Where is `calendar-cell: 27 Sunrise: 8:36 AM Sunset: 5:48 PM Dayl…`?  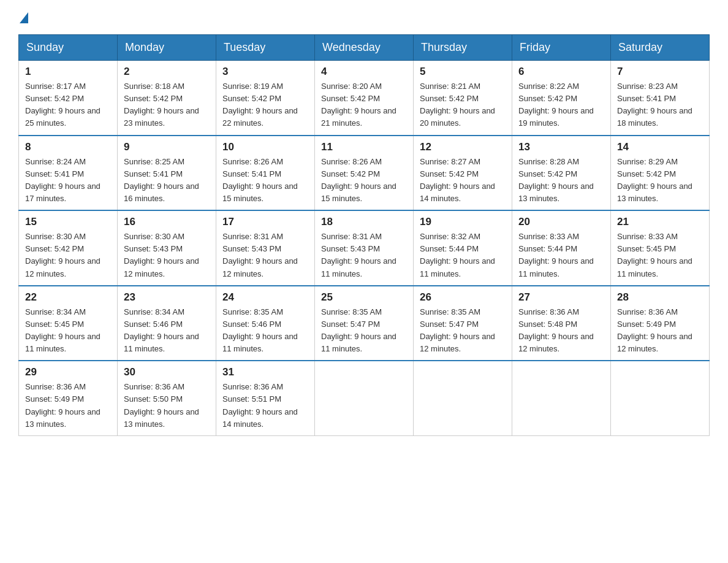 calendar-cell: 27 Sunrise: 8:36 AM Sunset: 5:48 PM Dayl… is located at coordinates (561, 324).